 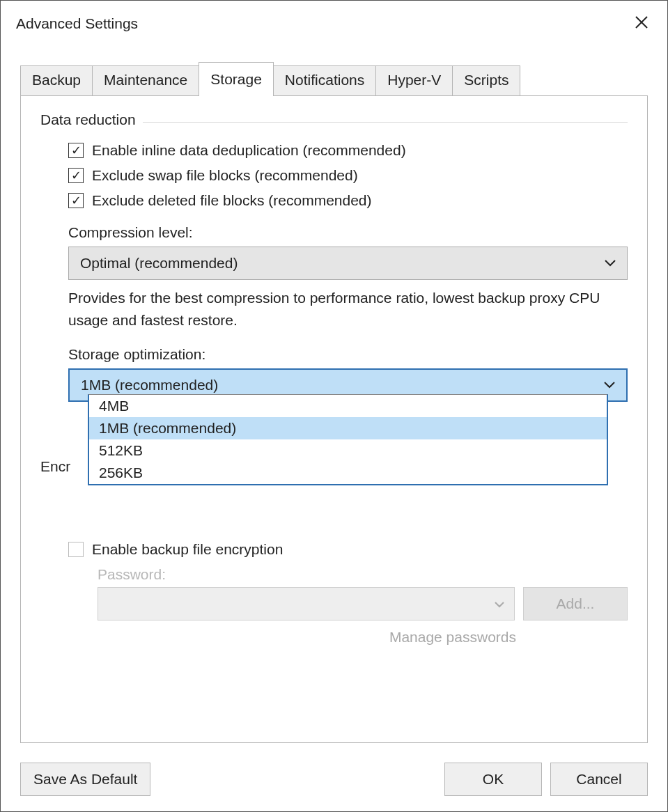 I want to click on dialog-title: Advanced Settings, so click(x=77, y=24).